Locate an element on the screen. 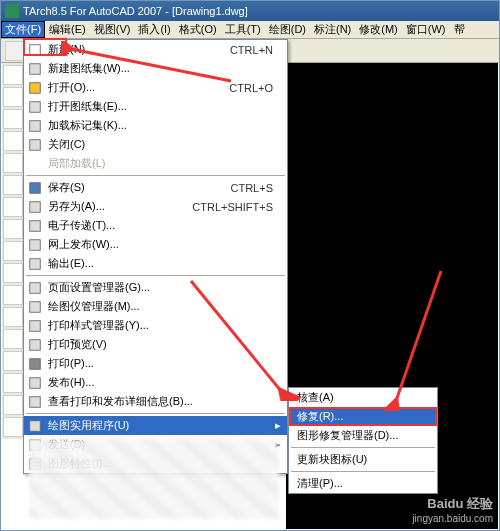 The width and height of the screenshot is (500, 531). menu-insert: 插入(I) is located at coordinates (154, 30).